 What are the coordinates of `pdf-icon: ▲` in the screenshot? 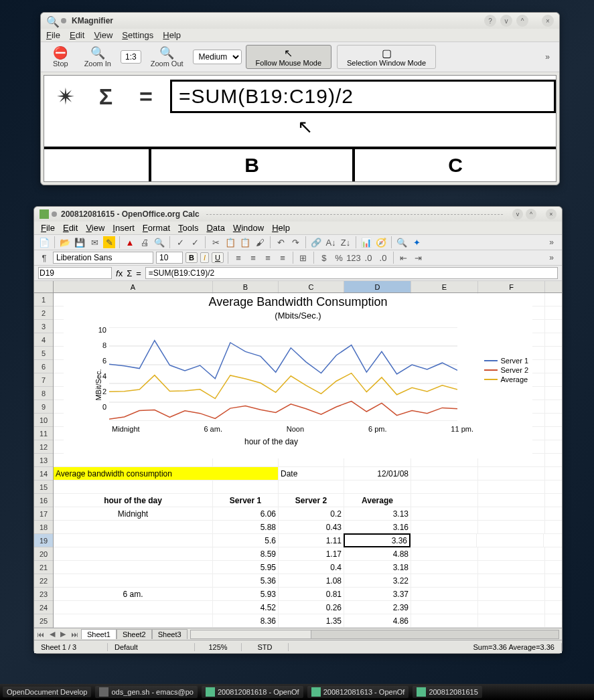 It's located at (130, 242).